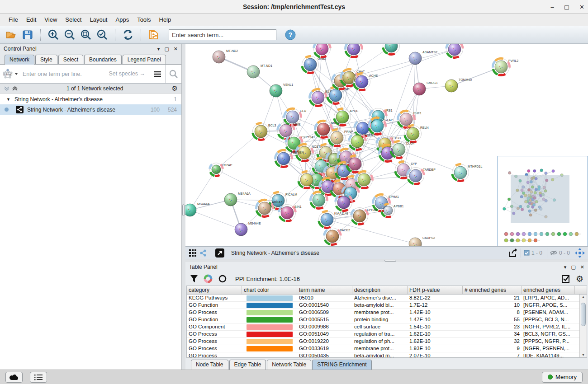 This screenshot has width=588, height=384. What do you see at coordinates (383, 349) in the screenshot?
I see `table-row: GO ProcessGO:0033619membrane prot...1.93…` at bounding box center [383, 349].